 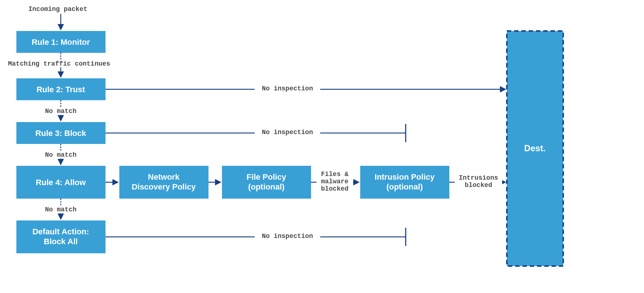 What do you see at coordinates (61, 210) in the screenshot?
I see `no-match-3: No match` at bounding box center [61, 210].